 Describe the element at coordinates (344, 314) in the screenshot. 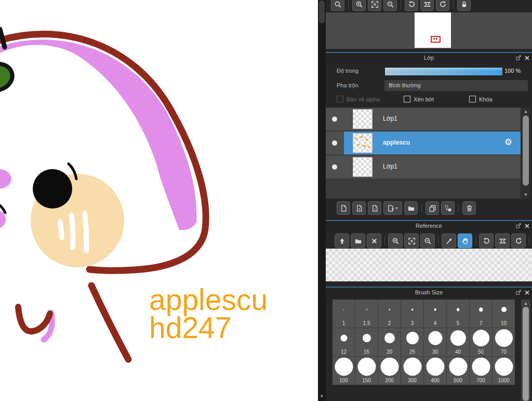

I see `brush-size-1: 1` at that location.